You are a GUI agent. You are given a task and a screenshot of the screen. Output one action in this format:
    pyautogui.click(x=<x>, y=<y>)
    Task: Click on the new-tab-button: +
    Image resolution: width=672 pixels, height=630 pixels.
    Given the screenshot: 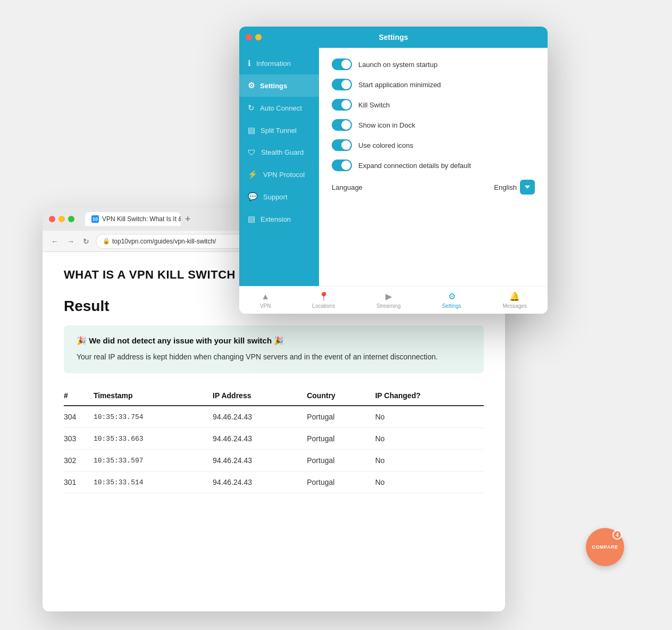 What is the action you would take?
    pyautogui.click(x=188, y=219)
    